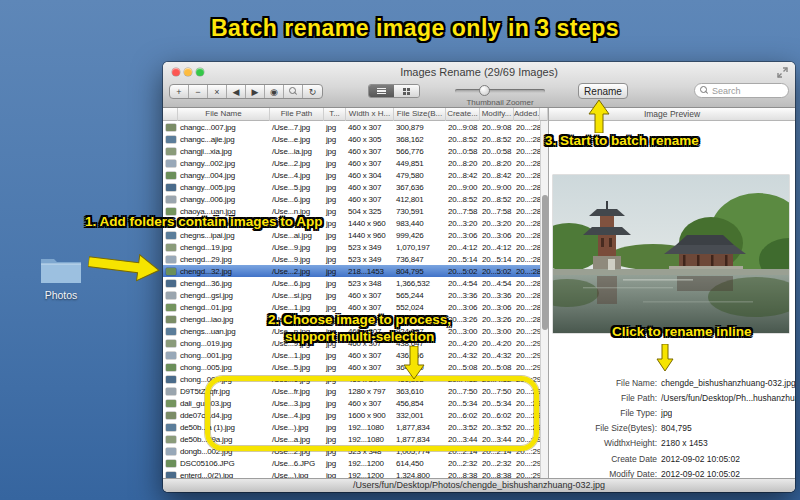 The width and height of the screenshot is (800, 500). What do you see at coordinates (218, 92) in the screenshot?
I see `delete-button: ×` at bounding box center [218, 92].